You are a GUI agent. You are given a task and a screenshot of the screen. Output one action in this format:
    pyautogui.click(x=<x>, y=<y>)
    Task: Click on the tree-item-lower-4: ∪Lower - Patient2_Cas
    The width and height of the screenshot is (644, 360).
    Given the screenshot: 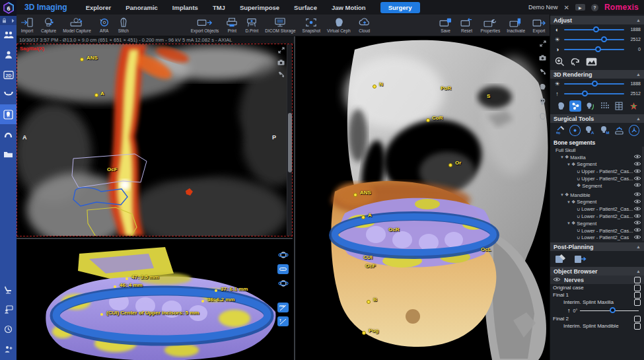 What is the action you would take?
    pyautogui.click(x=597, y=238)
    